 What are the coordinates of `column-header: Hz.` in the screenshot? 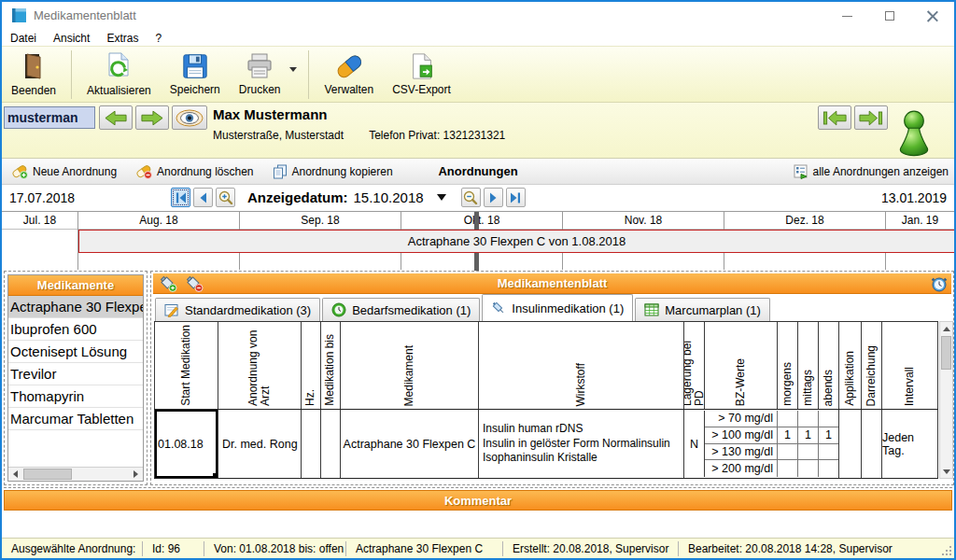 It's located at (310, 366).